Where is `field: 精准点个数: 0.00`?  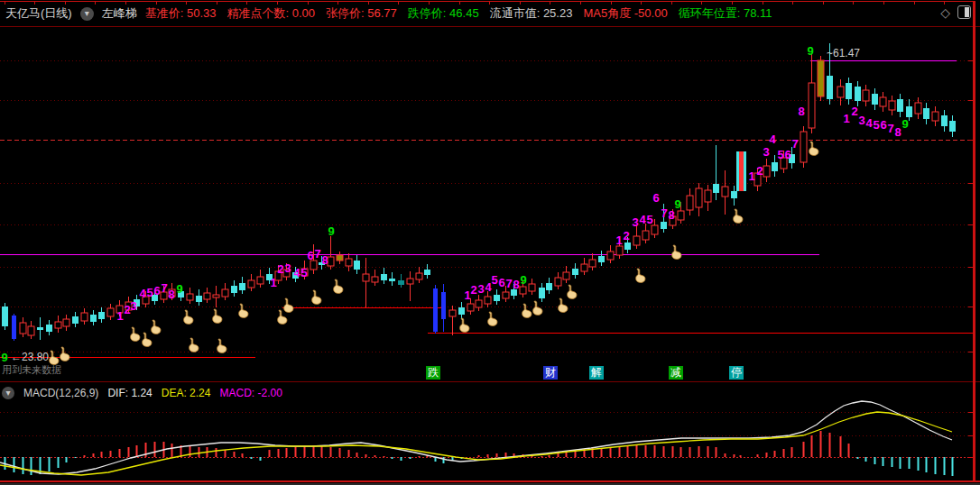 field: 精准点个数: 0.00 is located at coordinates (271, 14).